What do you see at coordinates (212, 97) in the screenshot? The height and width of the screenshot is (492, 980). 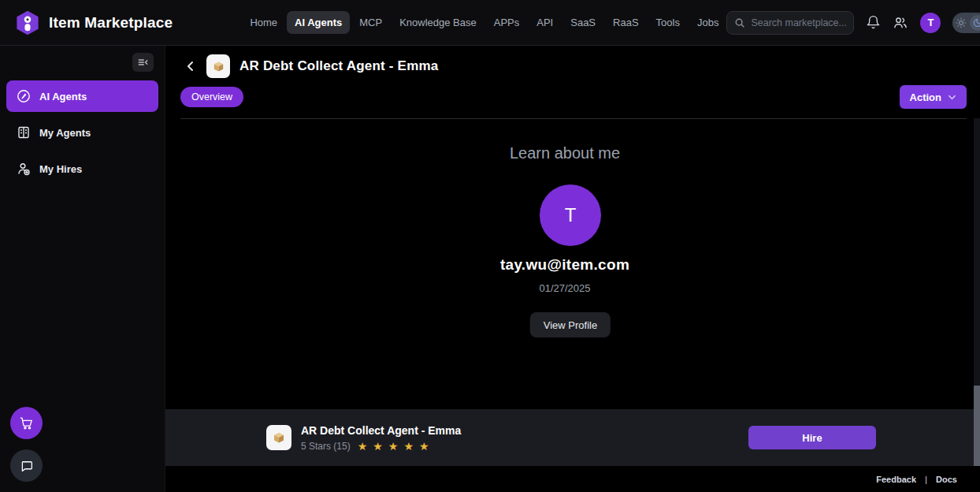 I see `tab-overview: Overview` at bounding box center [212, 97].